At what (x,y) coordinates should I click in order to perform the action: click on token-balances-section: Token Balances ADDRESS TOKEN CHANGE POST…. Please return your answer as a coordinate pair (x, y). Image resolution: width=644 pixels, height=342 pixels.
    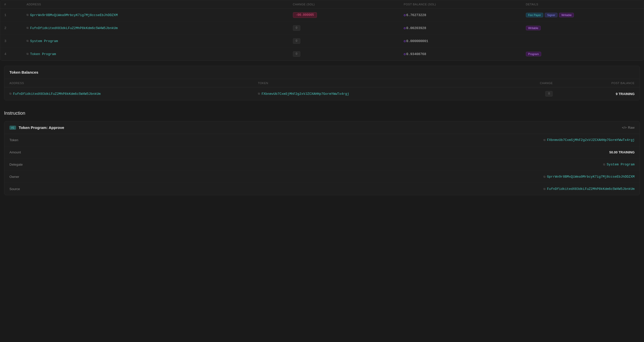
    Looking at the image, I should click on (322, 83).